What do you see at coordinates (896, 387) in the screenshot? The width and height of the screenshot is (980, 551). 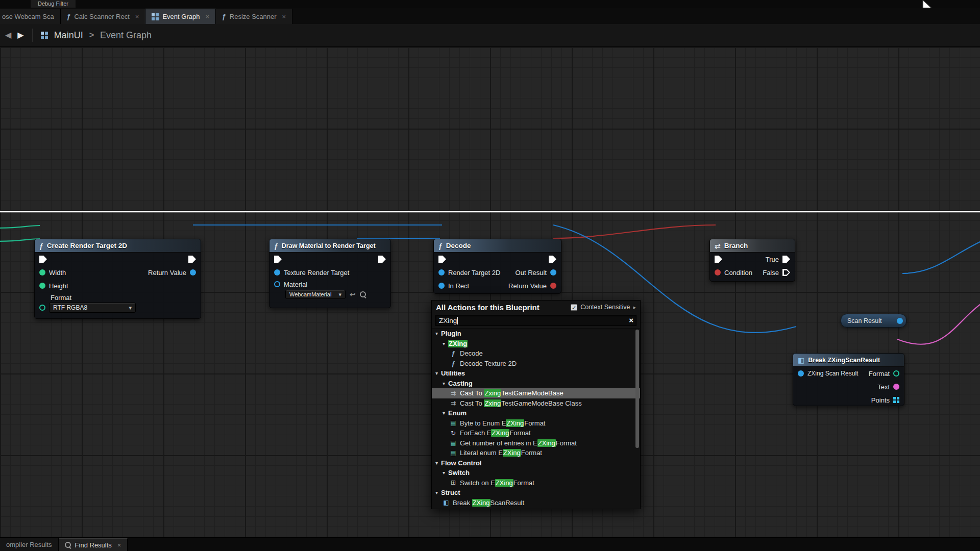 I see `text-pin` at bounding box center [896, 387].